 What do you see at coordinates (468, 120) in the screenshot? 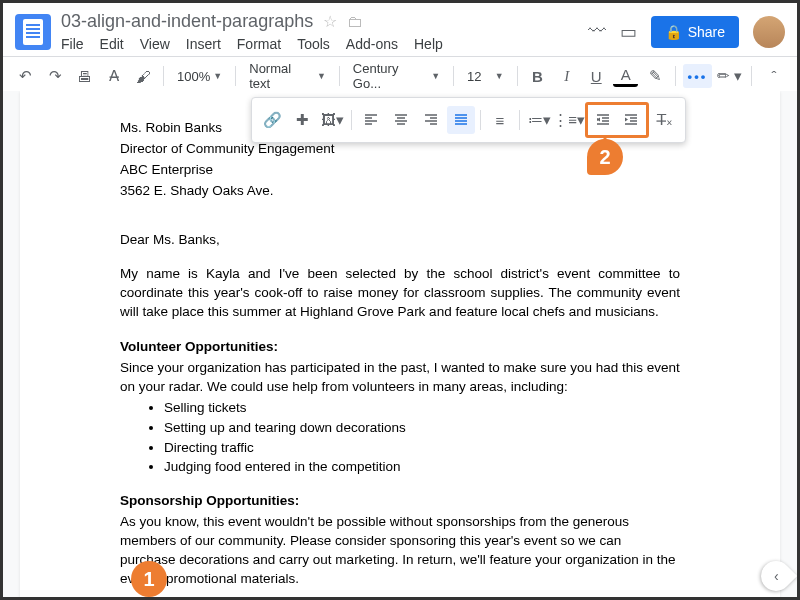
I see `overflow-toolbar: 🔗 ✚ 🖼▾ ≡ ≔▾ ⋮≡▾ T̶ₓ` at bounding box center [468, 120].